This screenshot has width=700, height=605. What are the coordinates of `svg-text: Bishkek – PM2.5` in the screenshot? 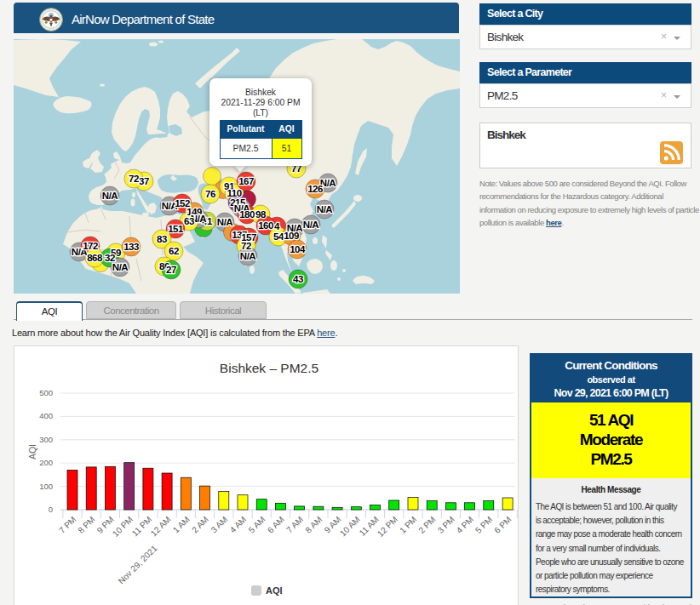 It's located at (269, 368).